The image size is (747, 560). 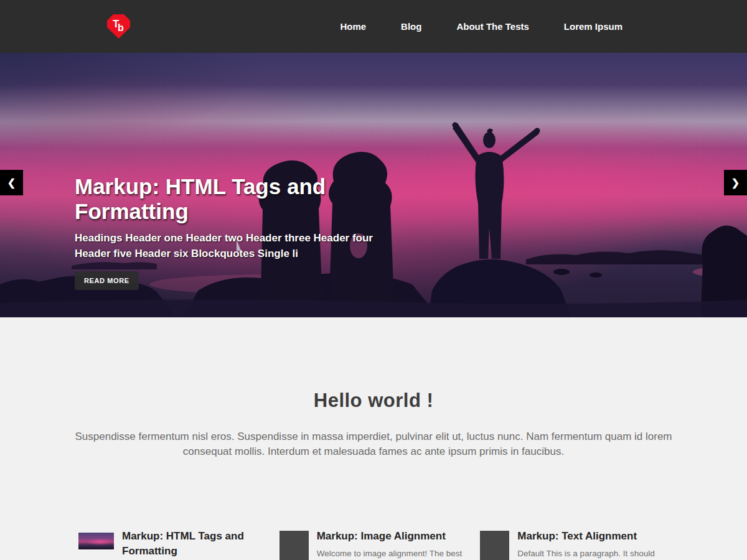 I want to click on slide-title: Markup: HTML Tags and Formatting, so click(x=212, y=199).